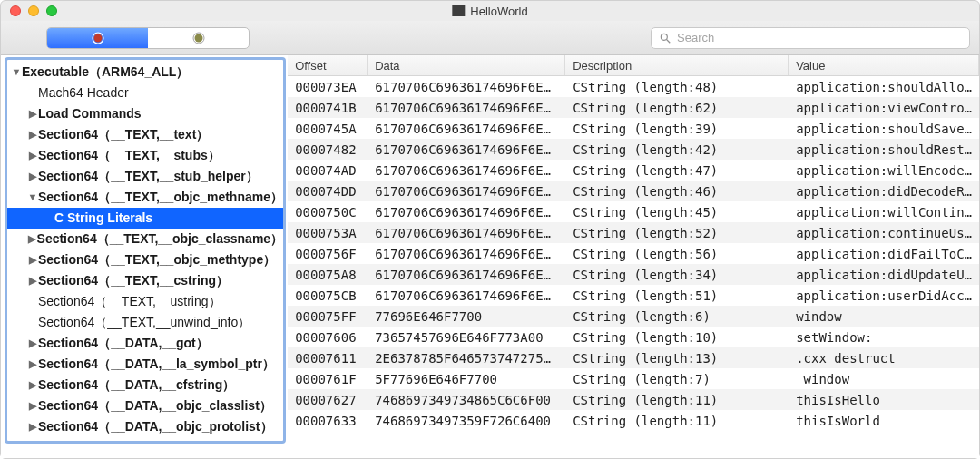 This screenshot has height=459, width=980. What do you see at coordinates (633, 316) in the screenshot?
I see `table-row: 000075FF77696E646F7700CString (length:6)…` at bounding box center [633, 316].